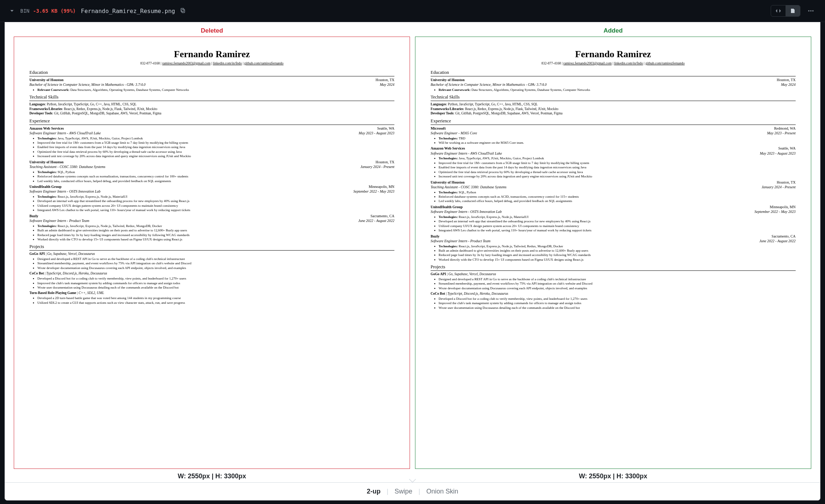 Image resolution: width=825 pixels, height=504 pixels. Describe the element at coordinates (403, 491) in the screenshot. I see `mode-swipe: Swipe` at that location.